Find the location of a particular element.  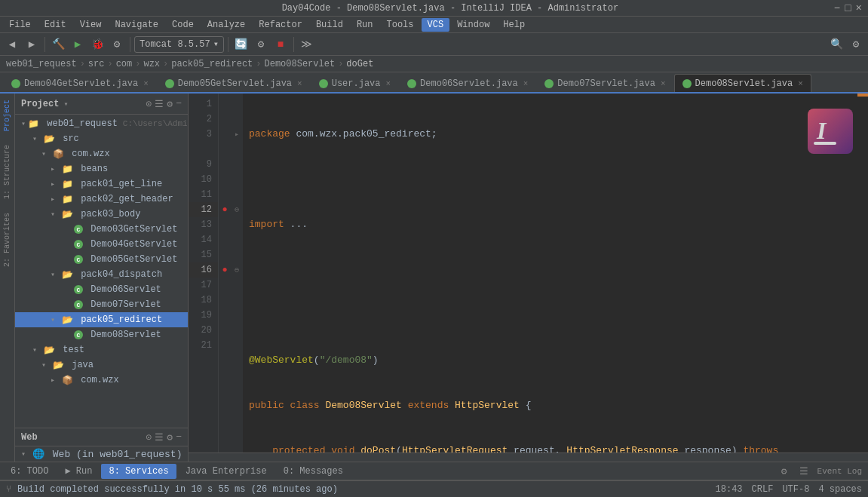

web-gear-icon: ☰ is located at coordinates (159, 437).